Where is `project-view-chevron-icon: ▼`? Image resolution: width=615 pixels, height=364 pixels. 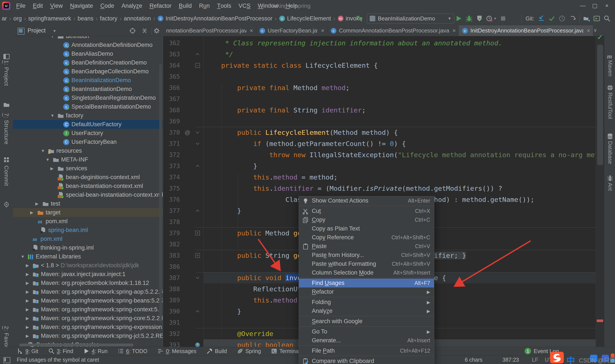
project-view-chevron-icon: ▼ is located at coordinates (54, 31).